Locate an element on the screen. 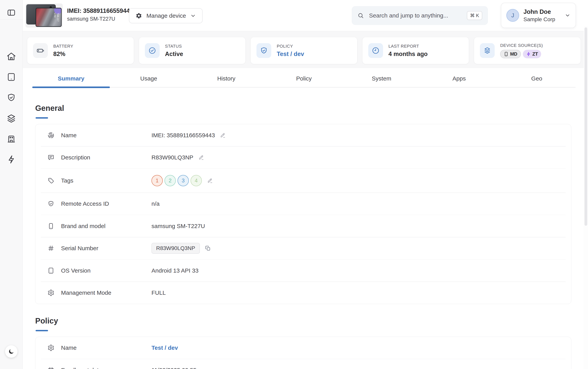 Image resolution: width=588 pixels, height=369 pixels. status-value: Active is located at coordinates (174, 54).